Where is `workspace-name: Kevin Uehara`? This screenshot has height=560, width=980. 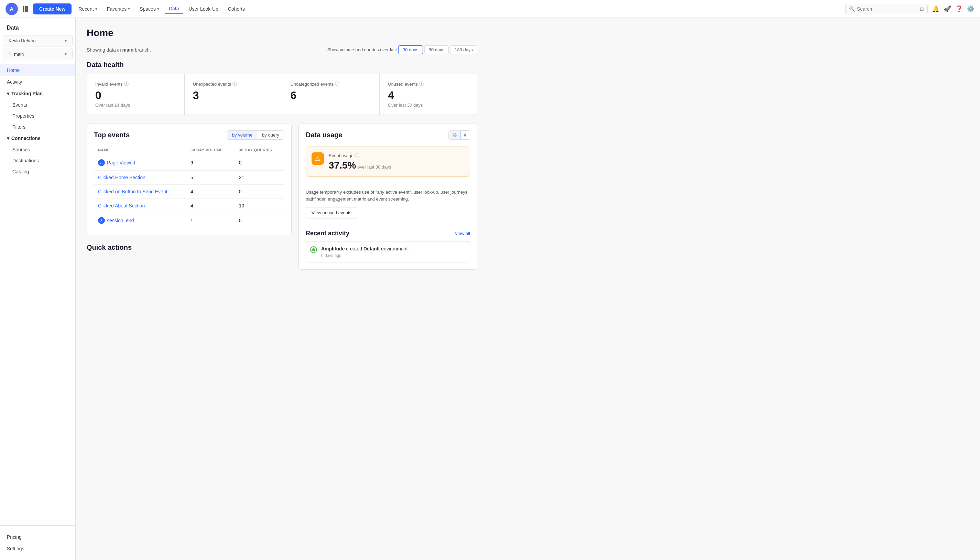 workspace-name: Kevin Uehara is located at coordinates (22, 41).